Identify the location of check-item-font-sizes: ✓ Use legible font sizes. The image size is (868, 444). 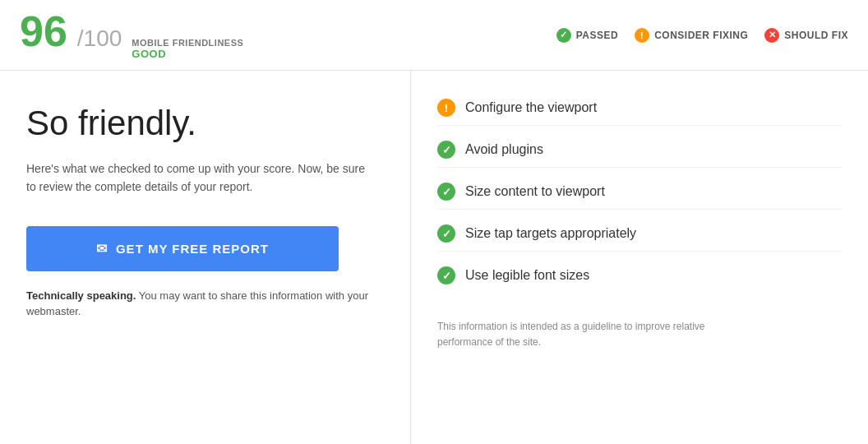
(639, 275).